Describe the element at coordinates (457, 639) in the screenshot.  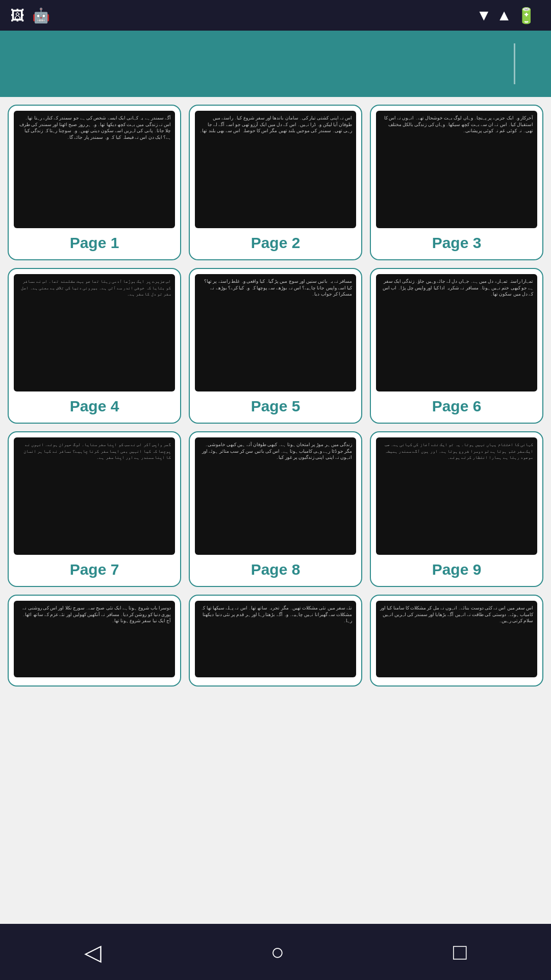
I see `page-thumbnail-text-12: اس سفر میں اس نے کئی دوست بنائے۔ انہوں ن…` at that location.